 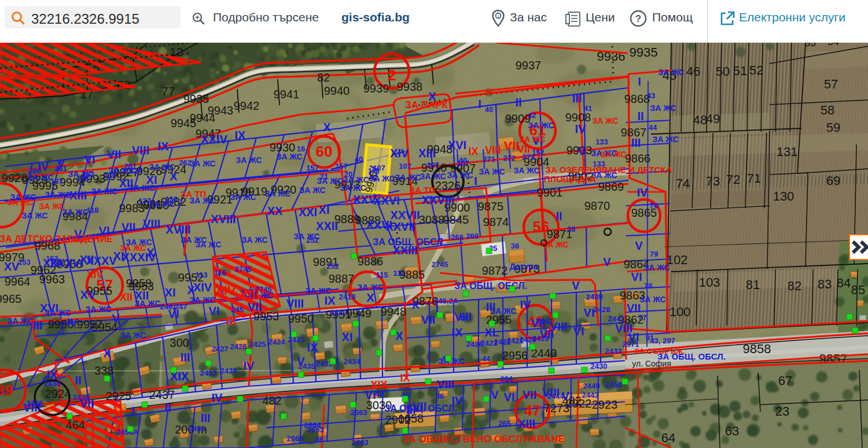 I want to click on svg-text: 9958, so click(x=139, y=283).